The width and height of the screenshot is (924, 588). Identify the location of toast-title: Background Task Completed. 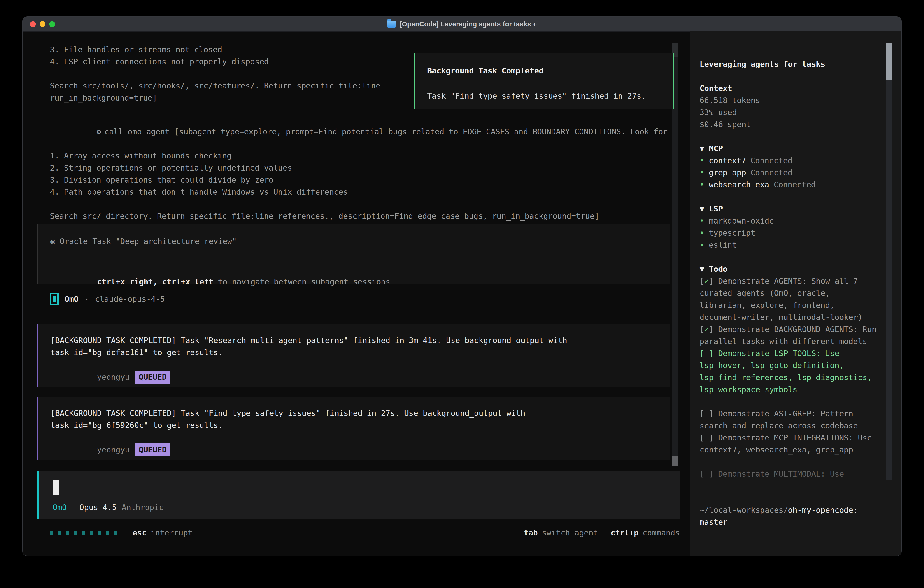
(550, 71).